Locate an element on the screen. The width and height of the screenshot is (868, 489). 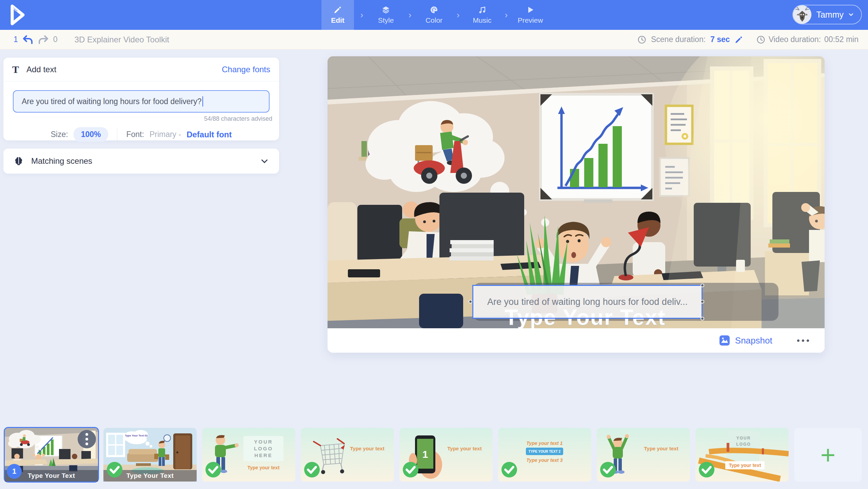
add-text-title: Add text is located at coordinates (41, 70).